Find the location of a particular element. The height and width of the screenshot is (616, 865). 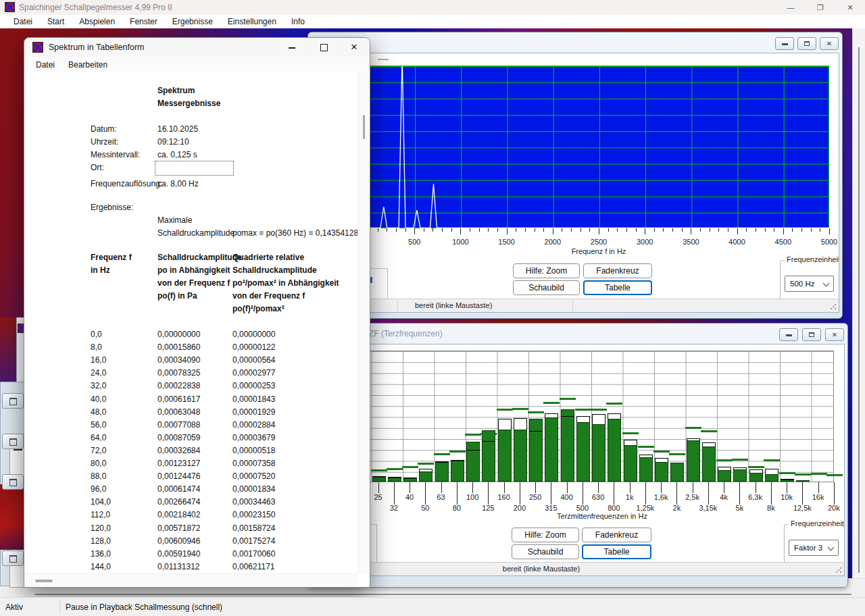

table-menu-item-datei: Datei is located at coordinates (45, 65).